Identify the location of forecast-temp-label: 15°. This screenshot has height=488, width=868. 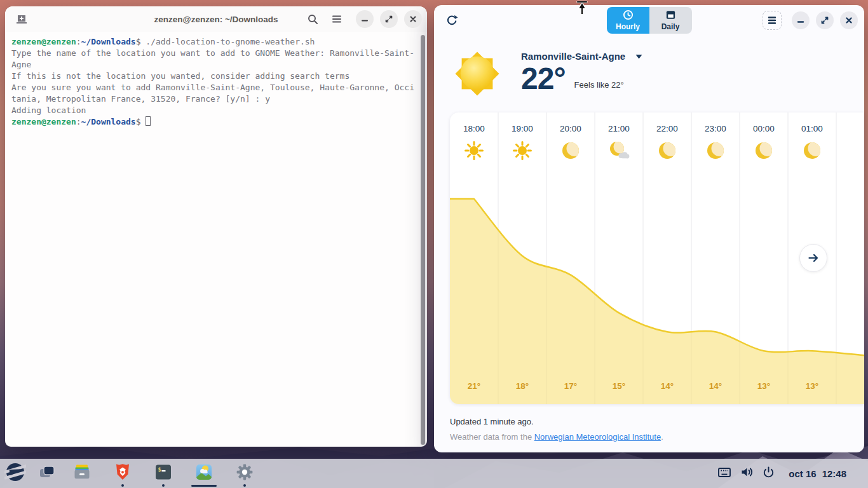
(619, 386).